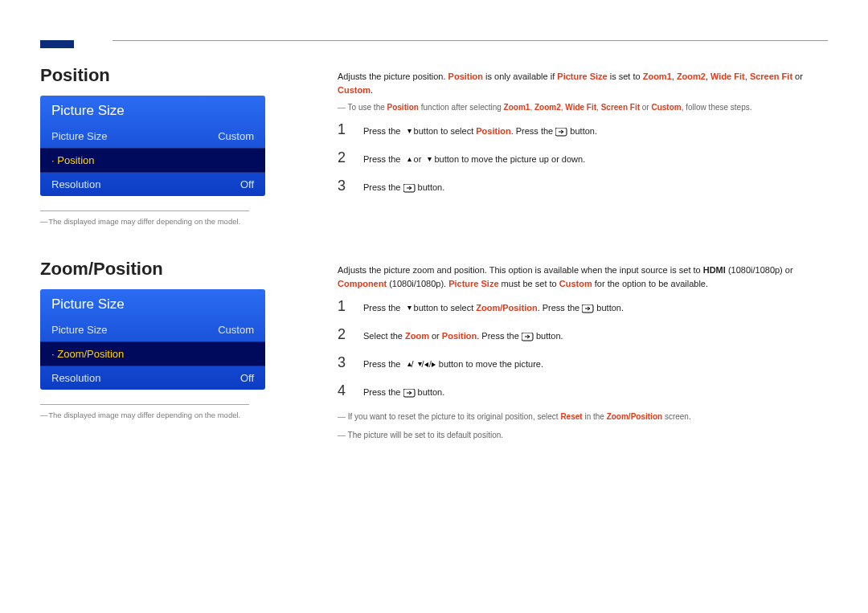 The width and height of the screenshot is (868, 613). I want to click on step-row: 4 Press the button., so click(583, 390).